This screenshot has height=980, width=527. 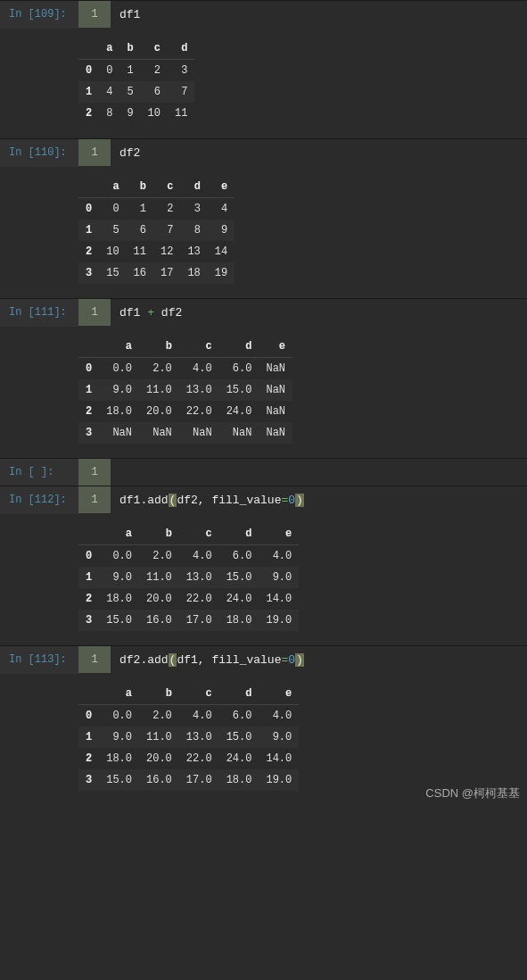 What do you see at coordinates (181, 92) in the screenshot?
I see `table-cell: 7` at bounding box center [181, 92].